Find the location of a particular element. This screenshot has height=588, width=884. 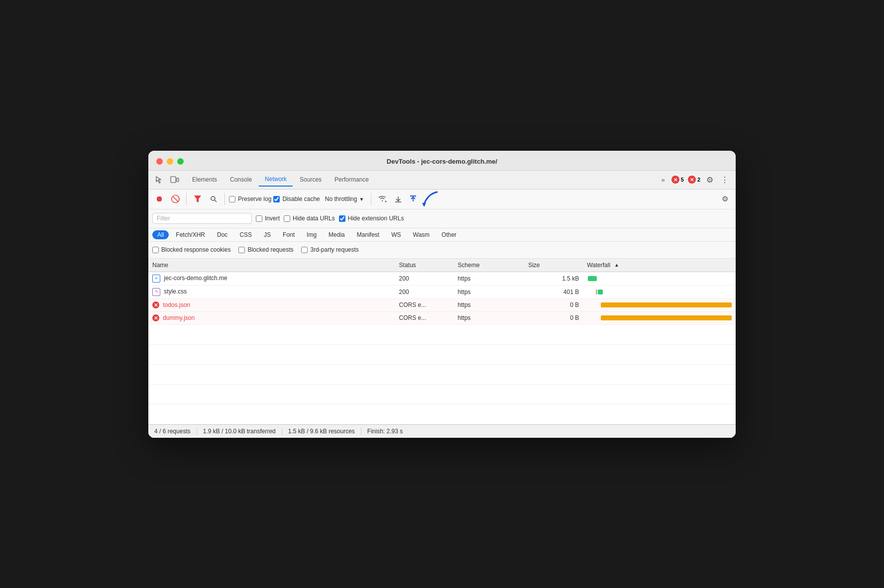

error-badge-2: ✕ 2 is located at coordinates (694, 180).